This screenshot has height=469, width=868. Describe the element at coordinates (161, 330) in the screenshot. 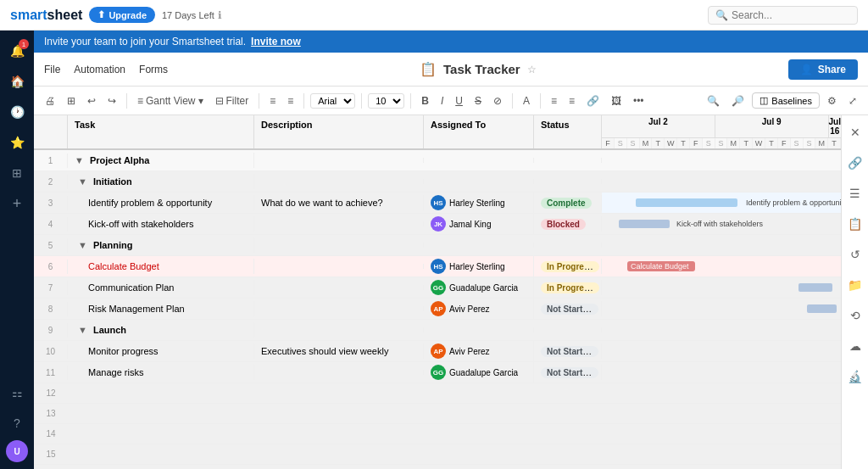

I see `task-cell-9: ▼ Launch` at that location.